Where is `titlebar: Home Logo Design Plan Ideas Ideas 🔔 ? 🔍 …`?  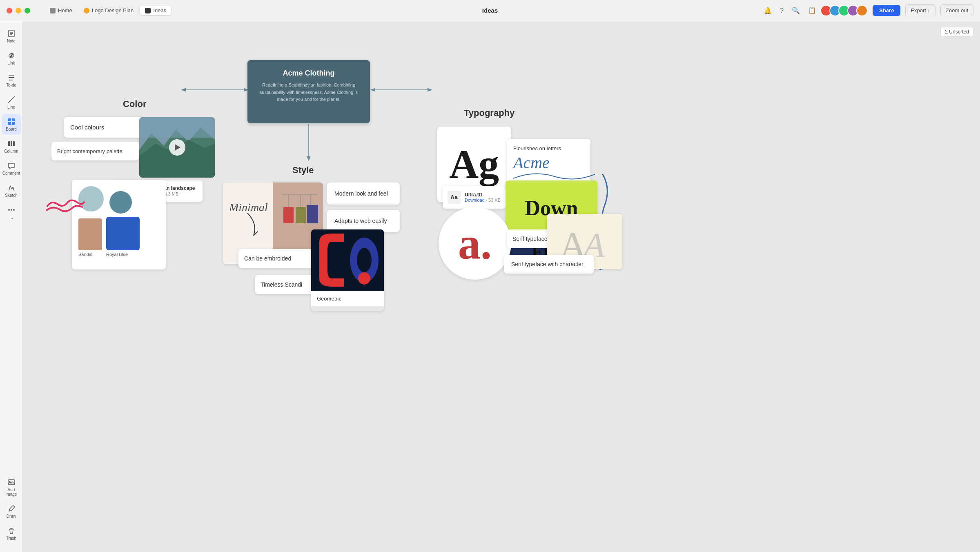 titlebar: Home Logo Design Plan Ideas Ideas 🔔 ? 🔍 … is located at coordinates (490, 11).